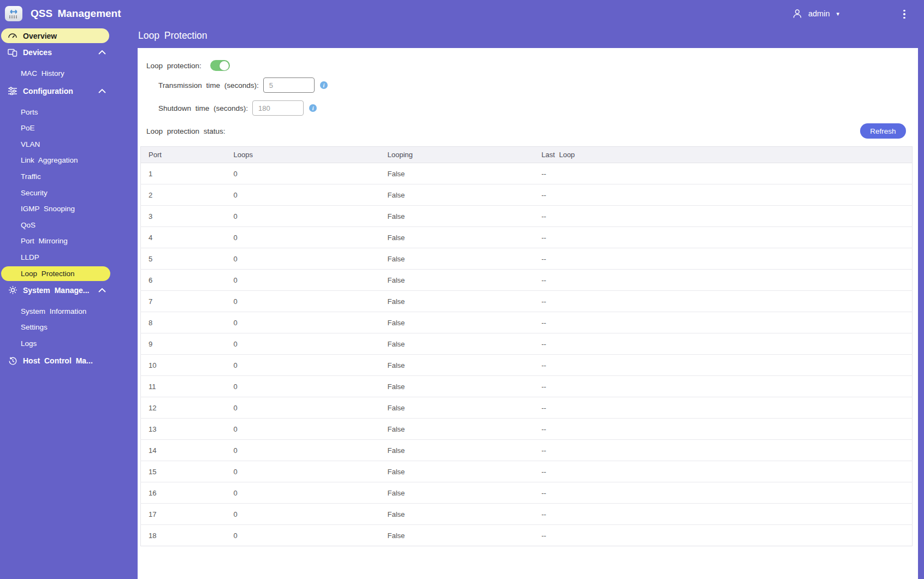  What do you see at coordinates (63, 160) in the screenshot?
I see `sidebar-item-link-aggregation: Link Aggregation` at bounding box center [63, 160].